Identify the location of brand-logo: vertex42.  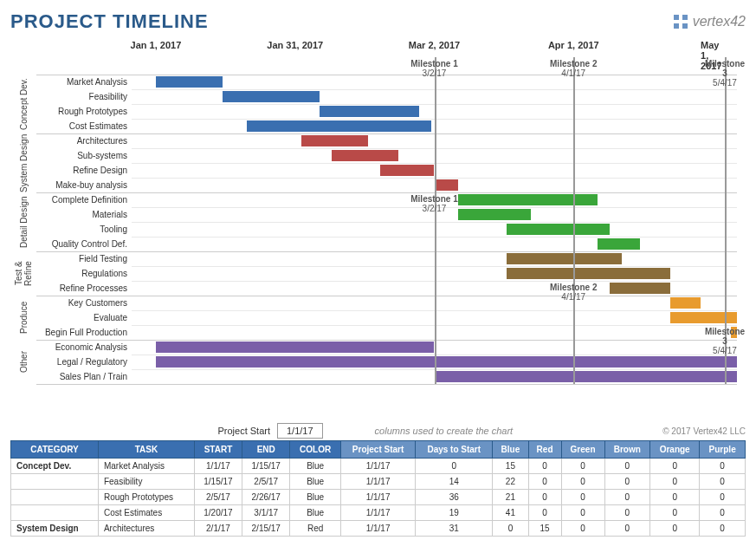
(708, 22).